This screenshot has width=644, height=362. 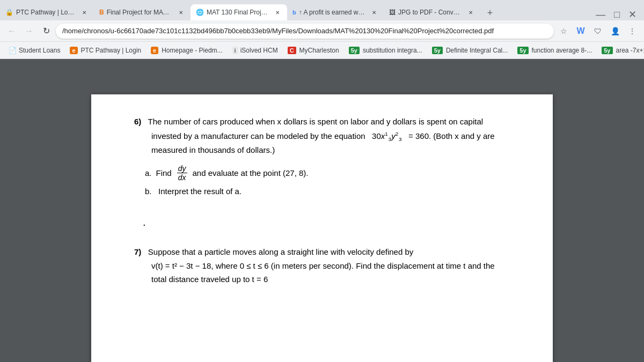 I want to click on close-btn: ✕, so click(x=632, y=14).